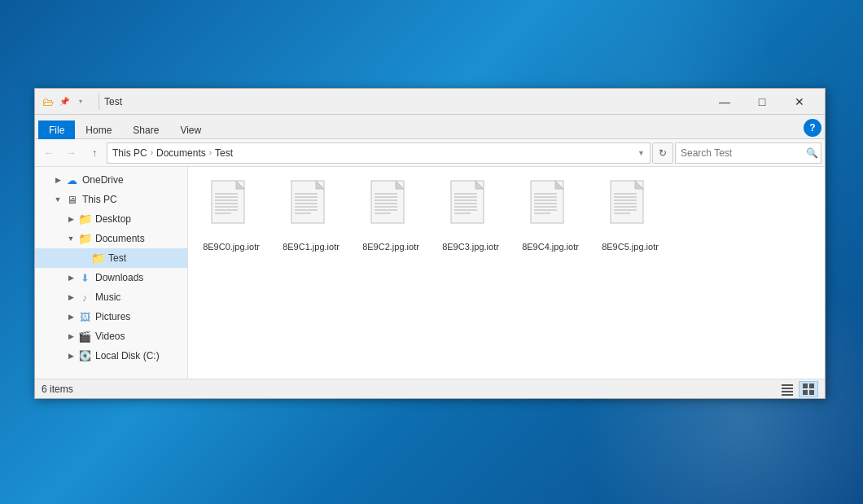  I want to click on breadcrumb-documents: Documents, so click(181, 153).